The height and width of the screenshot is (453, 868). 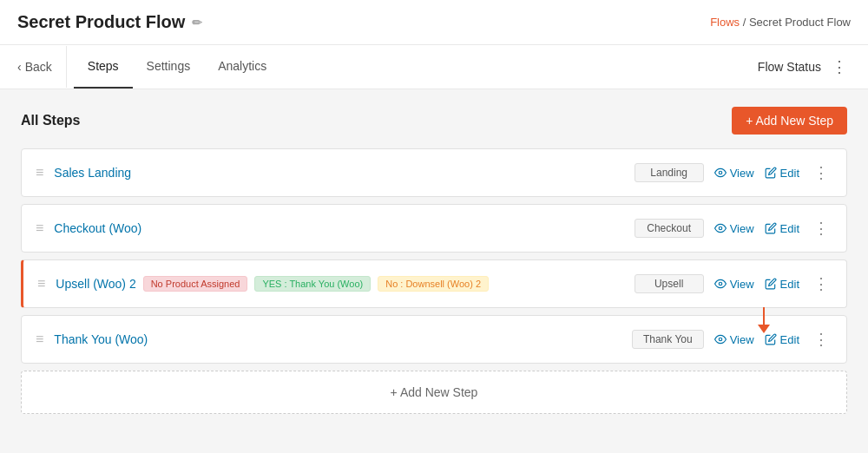 I want to click on flow-title-container: Secret Product Flow ✏, so click(x=109, y=23).